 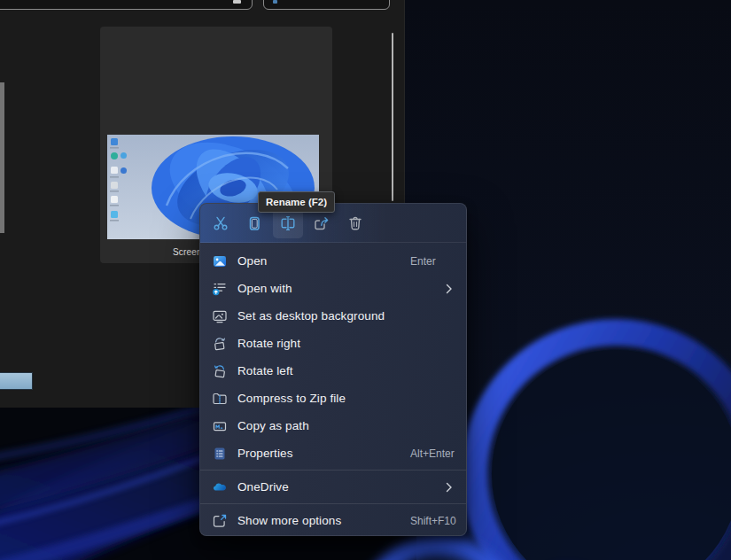 I want to click on menu-item-open-with: Open with, so click(x=333, y=289).